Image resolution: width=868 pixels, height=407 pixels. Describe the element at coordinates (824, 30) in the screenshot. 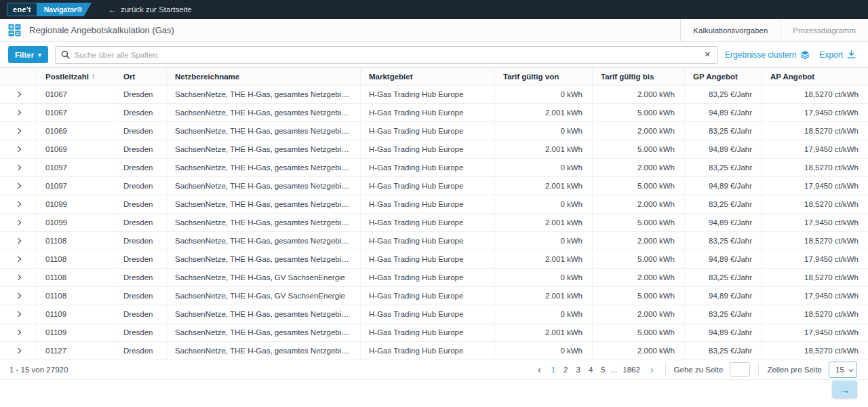

I see `tab-prozessdiagramm: Prozessdiagramm` at that location.